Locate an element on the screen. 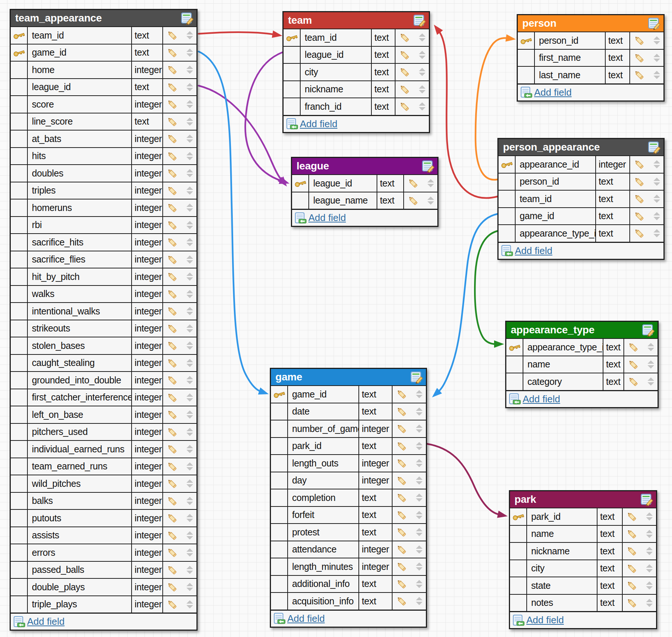 Image resolution: width=672 pixels, height=637 pixels. table-row: first_name text is located at coordinates (591, 58).